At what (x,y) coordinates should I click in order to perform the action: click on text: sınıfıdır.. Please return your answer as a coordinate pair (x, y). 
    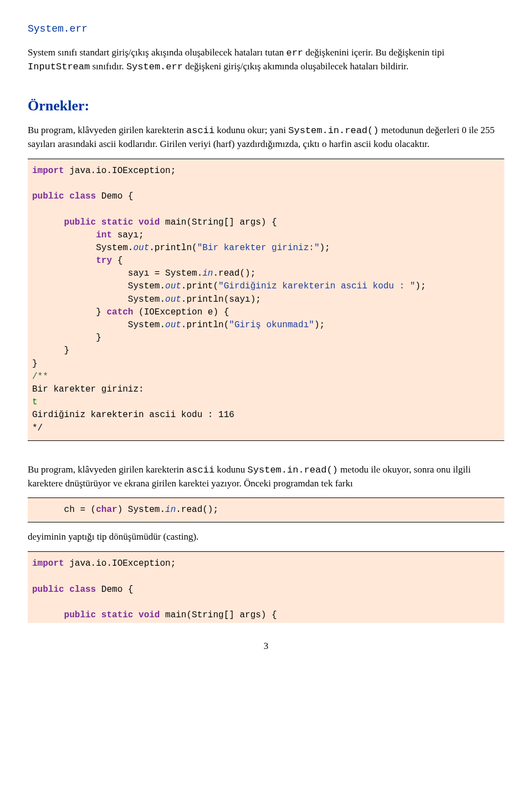
    Looking at the image, I should click on (108, 67).